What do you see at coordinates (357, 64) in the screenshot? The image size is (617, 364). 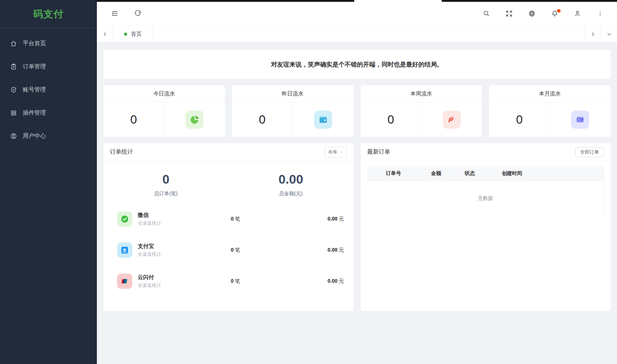 I see `quote-text: 对友谊来说，笑声确实是个不错的开端，同时也是最好的结局。` at bounding box center [357, 64].